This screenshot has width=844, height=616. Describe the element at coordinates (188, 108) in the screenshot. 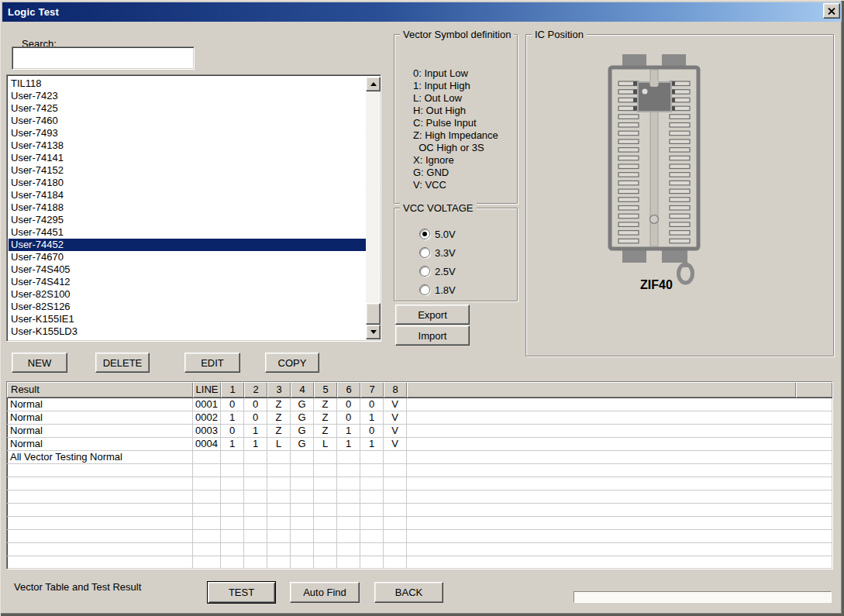

I see `list-item: User-7425` at that location.